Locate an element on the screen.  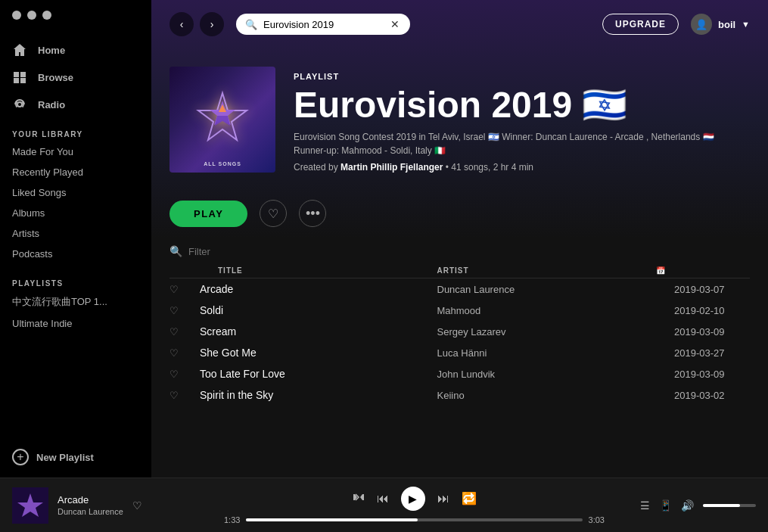
player-controls: ⏮ ▶ ⏭ 🔁 is located at coordinates (415, 499).